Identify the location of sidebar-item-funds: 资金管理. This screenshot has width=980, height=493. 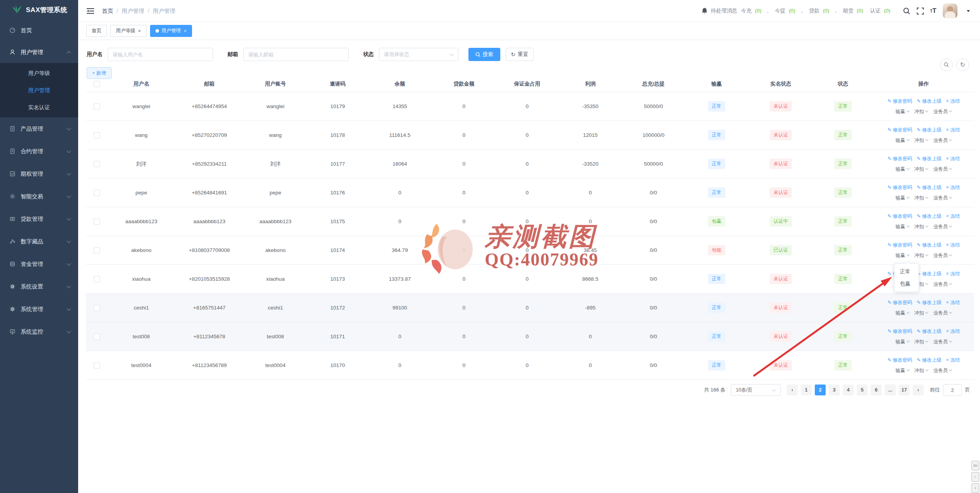
(39, 264).